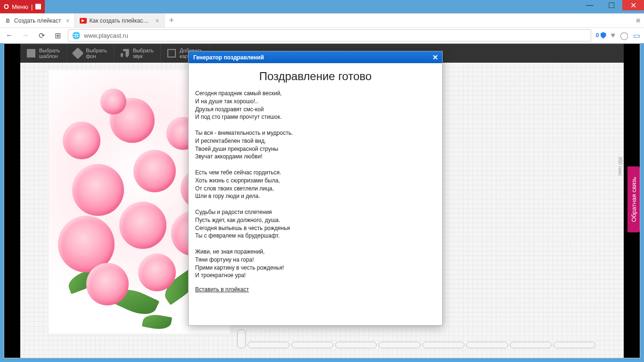 The image size is (644, 362). I want to click on tool-select-sound: Выбрать звук, so click(138, 53).